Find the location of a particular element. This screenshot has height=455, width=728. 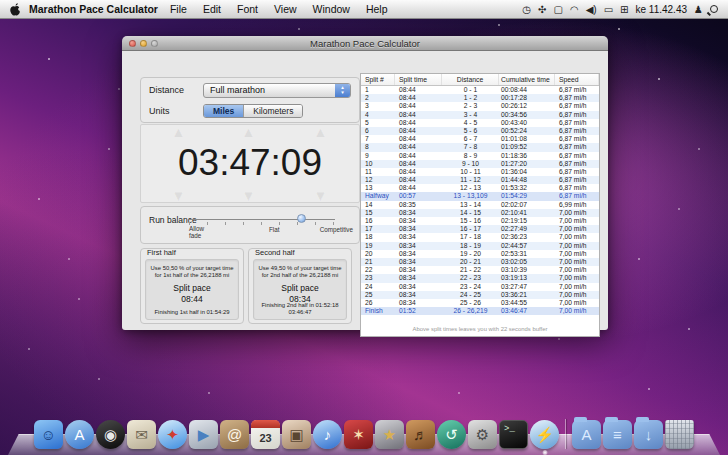

table-row: 1608:3415 - 1602:19:157,00 mi/h is located at coordinates (480, 221).